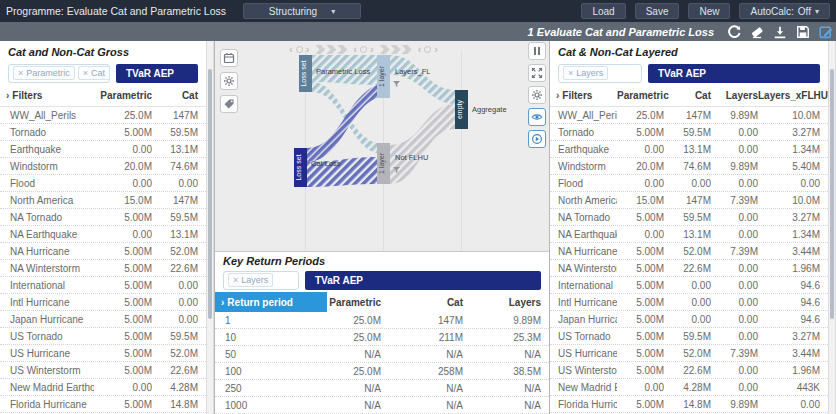 The height and width of the screenshot is (414, 836). I want to click on table-row: Florida Hurricane5.00M14.8M9.89M0.00, so click(689, 404).